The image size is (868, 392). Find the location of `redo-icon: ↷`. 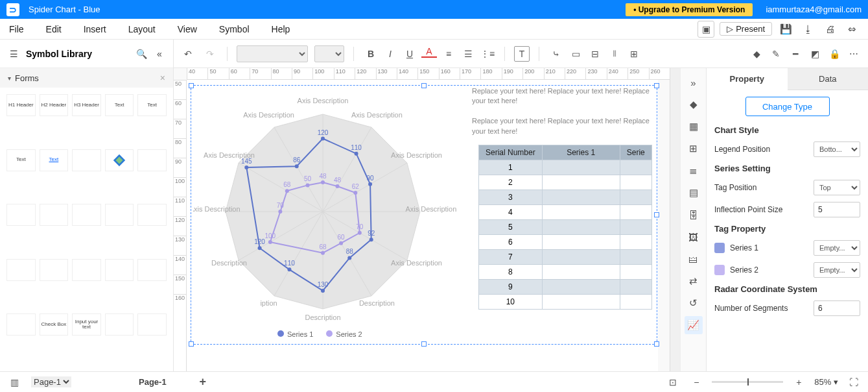

redo-icon: ↷ is located at coordinates (210, 54).